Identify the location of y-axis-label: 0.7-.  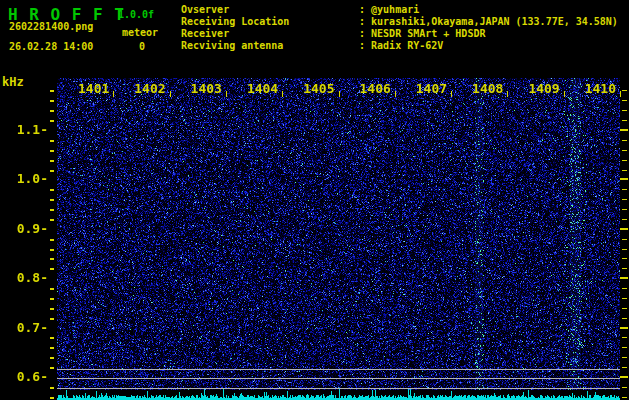
(25, 328).